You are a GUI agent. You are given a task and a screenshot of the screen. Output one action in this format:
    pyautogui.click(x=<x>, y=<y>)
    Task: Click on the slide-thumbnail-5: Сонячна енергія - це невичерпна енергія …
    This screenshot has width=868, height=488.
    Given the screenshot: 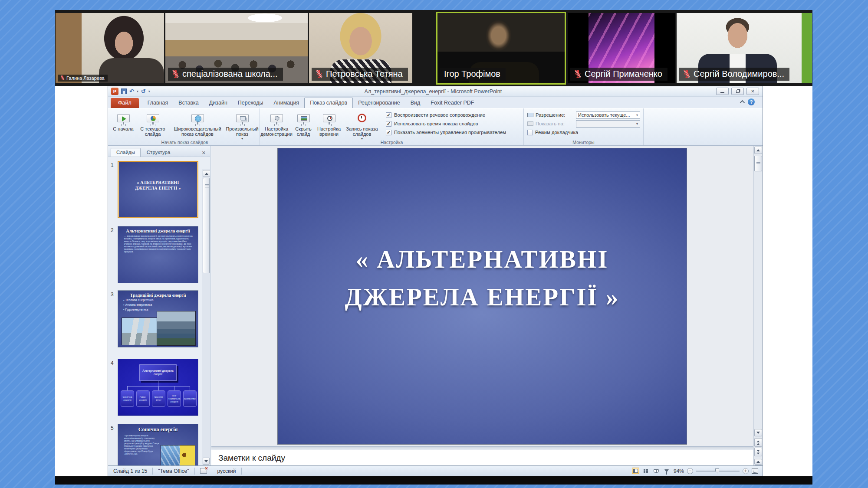 What is the action you would take?
    pyautogui.click(x=158, y=445)
    